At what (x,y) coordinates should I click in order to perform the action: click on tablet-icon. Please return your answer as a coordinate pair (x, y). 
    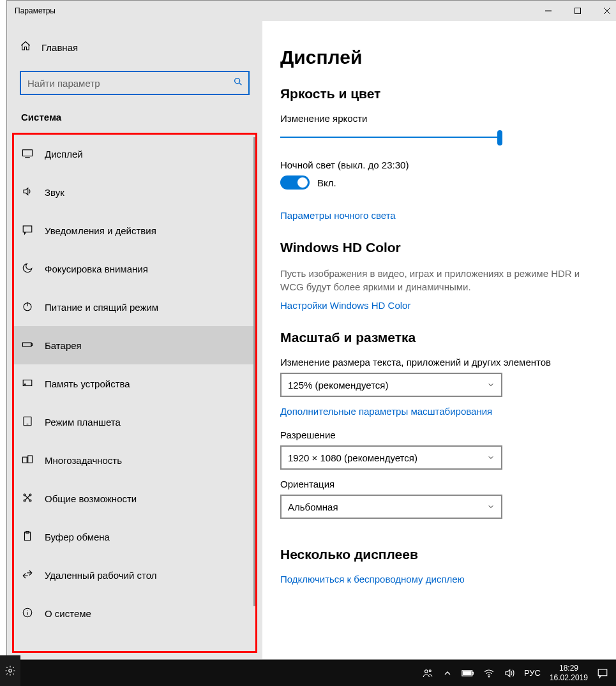
    Looking at the image, I should click on (27, 422).